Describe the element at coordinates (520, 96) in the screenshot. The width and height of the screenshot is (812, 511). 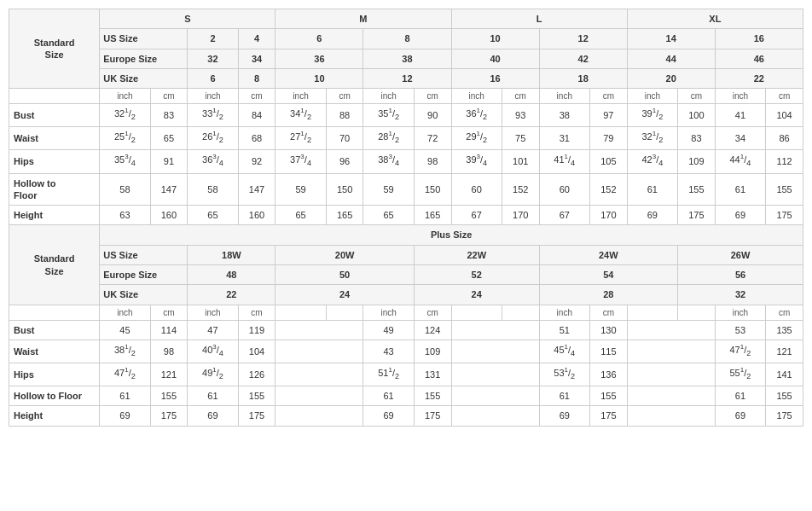
I see `unit-cm-5: cm` at that location.